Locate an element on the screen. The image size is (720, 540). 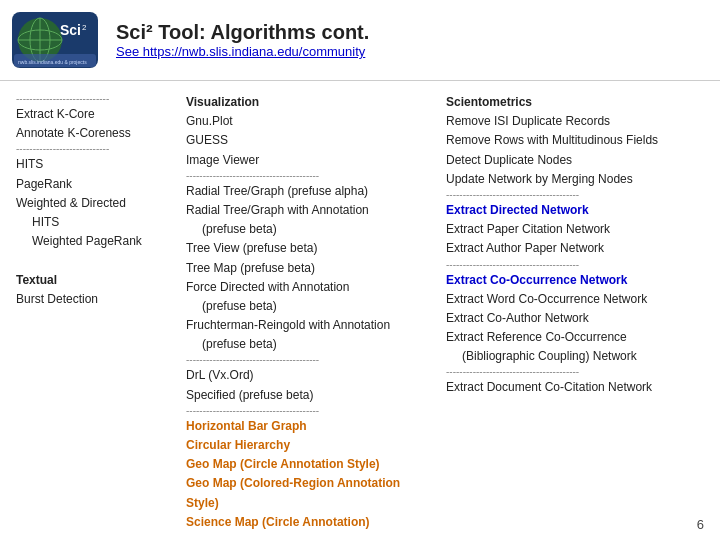
middle-item-geo-colored: Geo Map (Colored-Region Annotation Style… is located at coordinates (311, 493).